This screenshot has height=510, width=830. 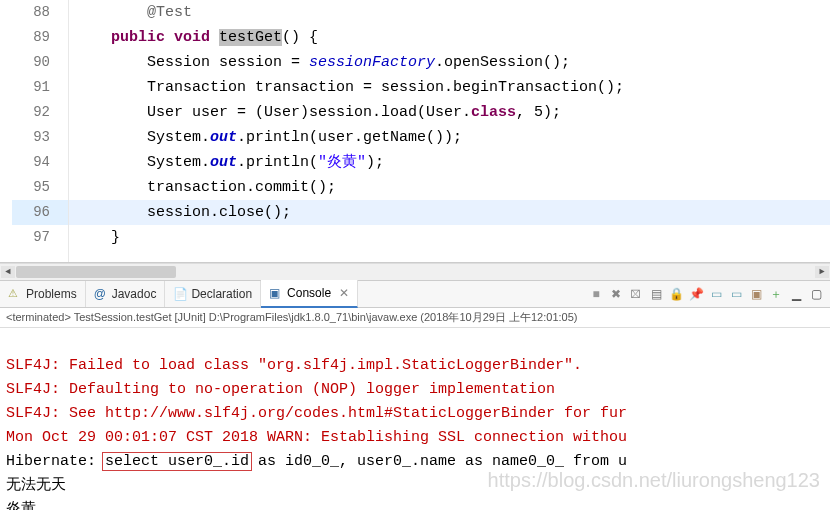 What do you see at coordinates (450, 212) in the screenshot?
I see `code-line: session.close();` at bounding box center [450, 212].